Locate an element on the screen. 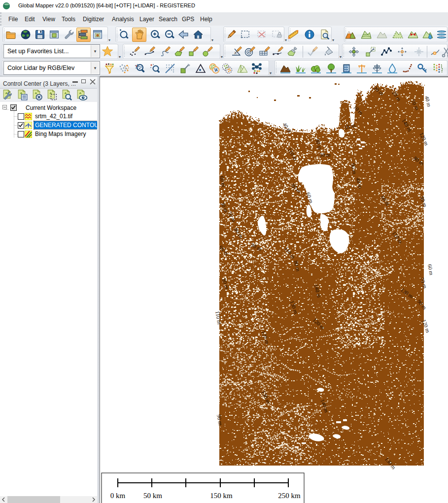 The image size is (448, 503). svg-text: 50 km is located at coordinates (153, 496).